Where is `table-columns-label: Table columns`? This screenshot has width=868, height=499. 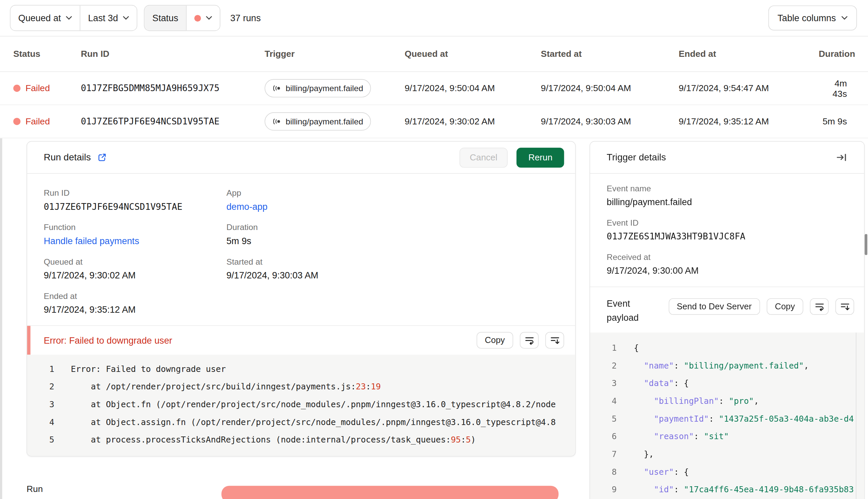 table-columns-label: Table columns is located at coordinates (807, 18).